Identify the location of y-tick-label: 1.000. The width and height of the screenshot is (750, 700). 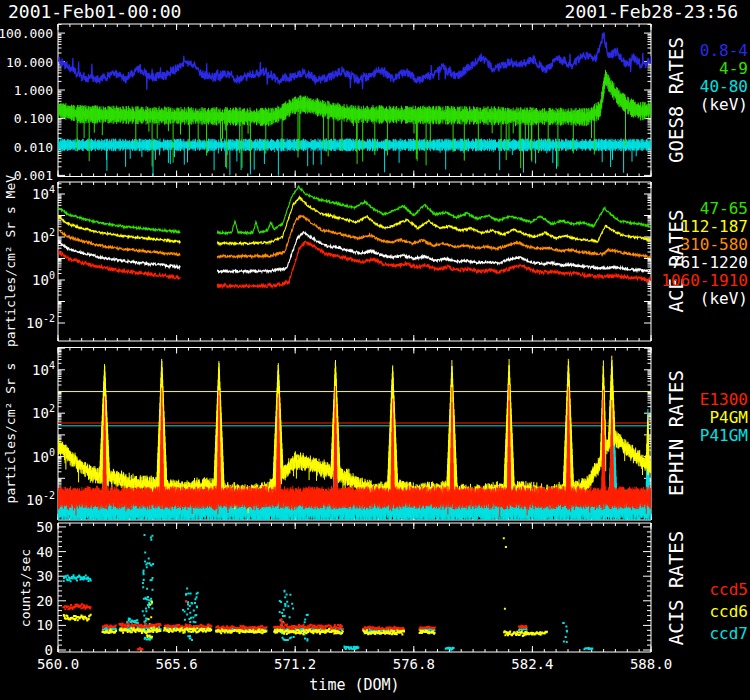
(34, 90).